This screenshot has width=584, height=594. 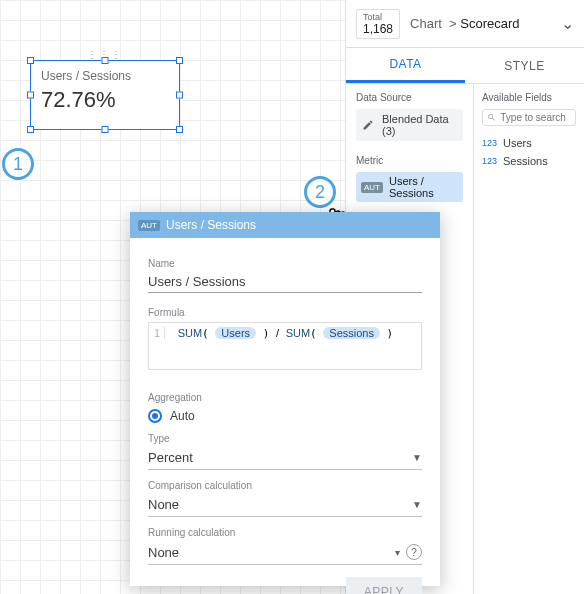 I want to click on label-comparison: Comparison calculation, so click(x=285, y=486).